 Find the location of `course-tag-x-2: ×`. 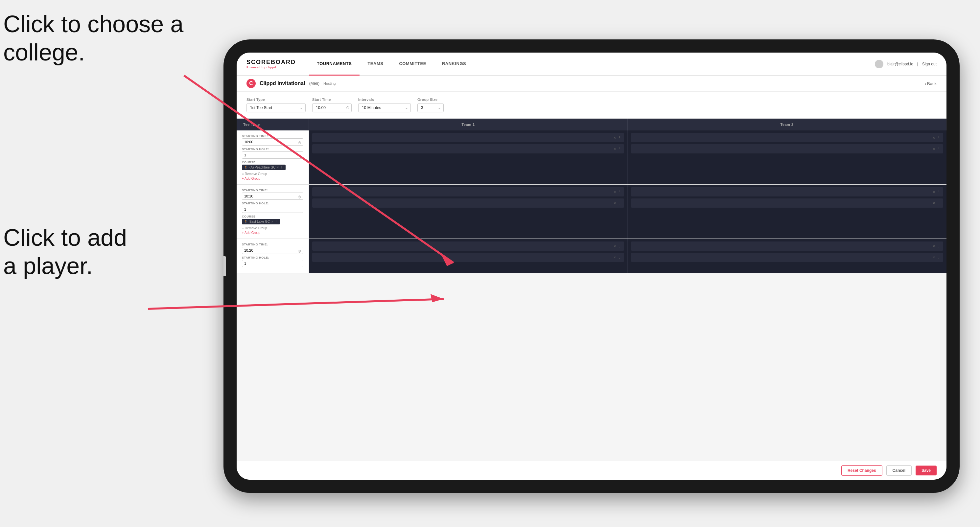

course-tag-x-2: × is located at coordinates (272, 222).